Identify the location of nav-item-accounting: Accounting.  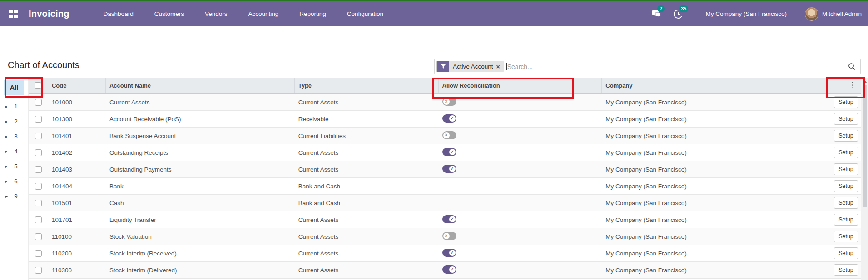
(263, 14).